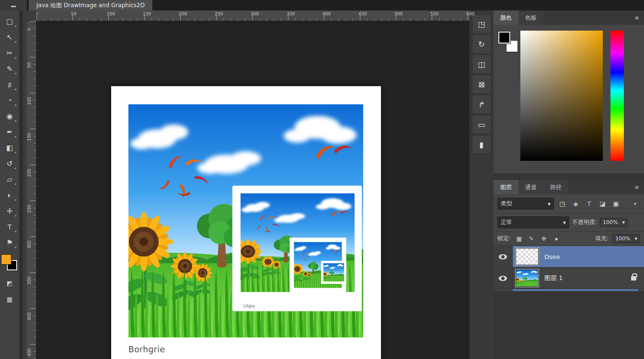 The width and height of the screenshot is (644, 359). I want to click on tab-paths: 路径, so click(556, 187).